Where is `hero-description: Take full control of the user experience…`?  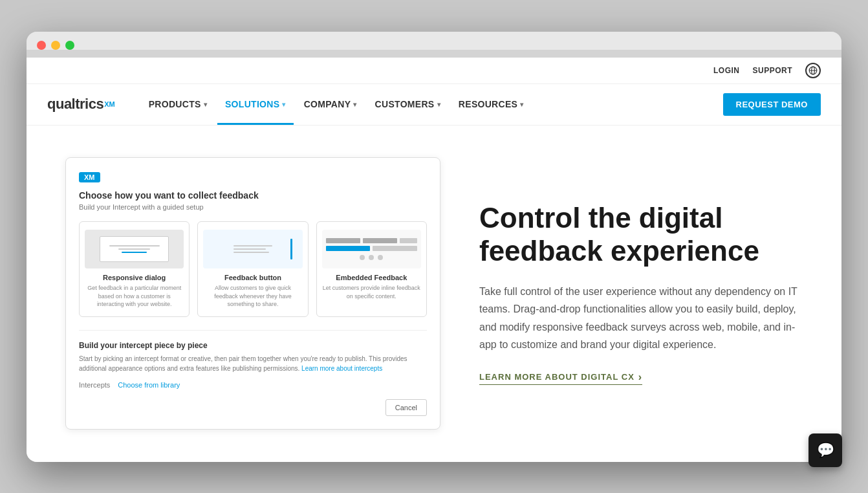
hero-description: Take full control of the user experience… is located at coordinates (641, 318).